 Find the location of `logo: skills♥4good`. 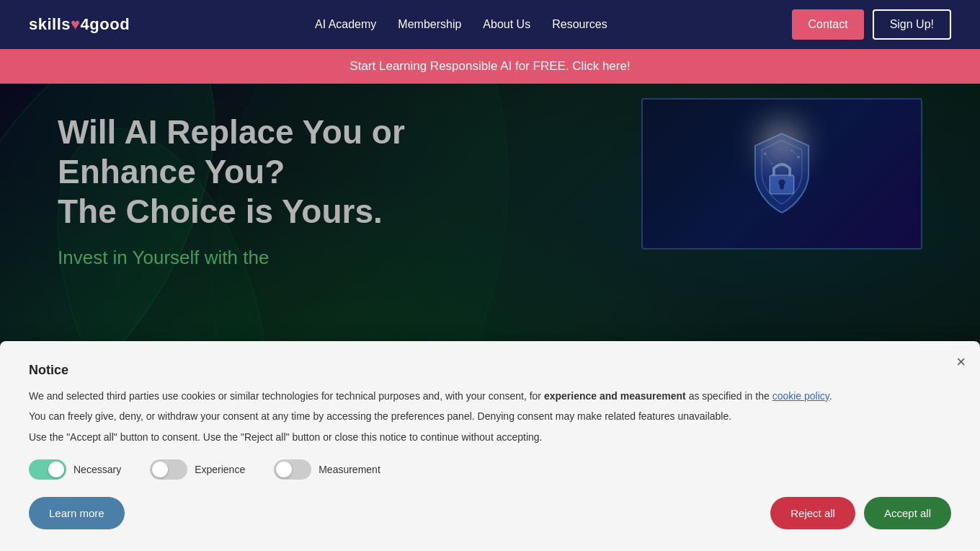

logo: skills♥4good is located at coordinates (79, 25).